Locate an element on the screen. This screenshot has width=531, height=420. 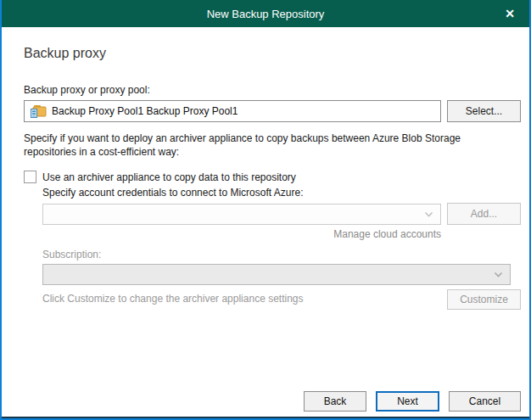
customize-button: Customize is located at coordinates (483, 300).